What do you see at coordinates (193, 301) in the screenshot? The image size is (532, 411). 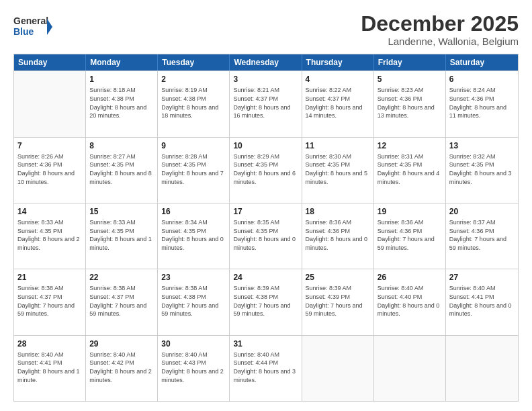 I see `day-info: Sunrise: 8:38 AMSunset: 4:38 PMDaylight:…` at bounding box center [193, 301].